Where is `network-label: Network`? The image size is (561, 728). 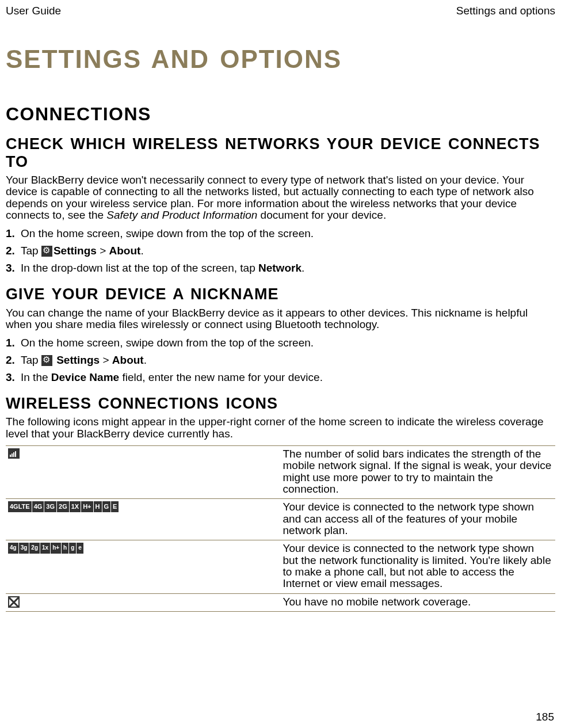 network-label: Network is located at coordinates (280, 268).